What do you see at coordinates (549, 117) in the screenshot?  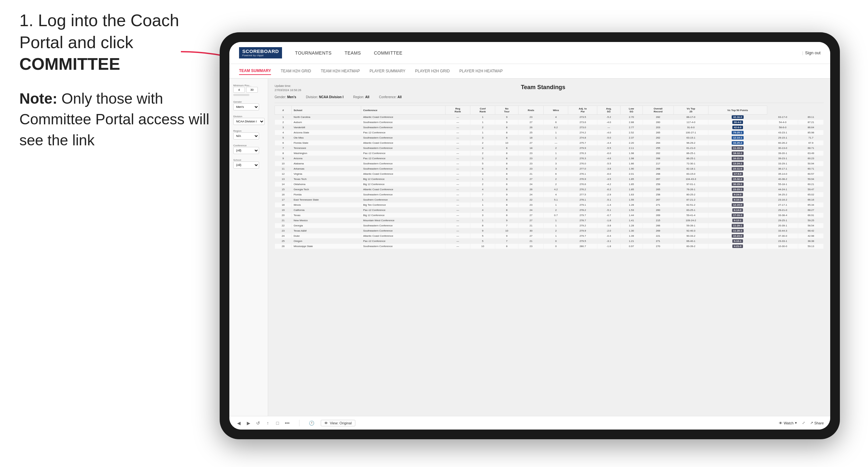 I see `table-row: 1North CarolinaAtlantic Coast Conference…` at bounding box center [549, 117].